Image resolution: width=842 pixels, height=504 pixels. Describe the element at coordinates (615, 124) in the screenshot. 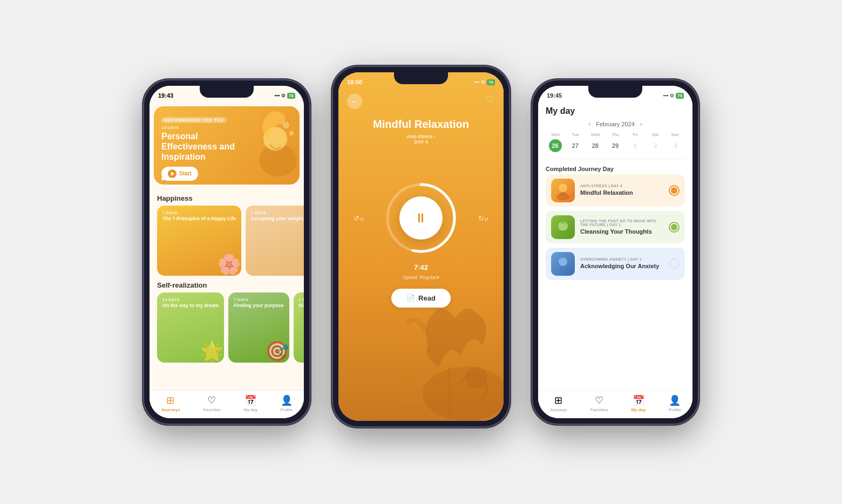

I see `calendar-month: February 2024` at that location.